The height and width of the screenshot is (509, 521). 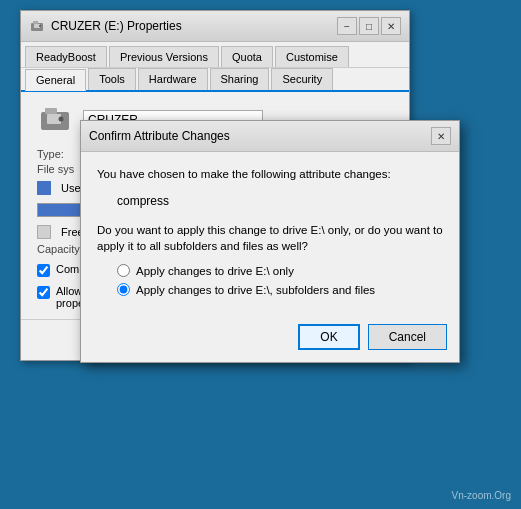 I want to click on used-color-indicator, so click(x=44, y=188).